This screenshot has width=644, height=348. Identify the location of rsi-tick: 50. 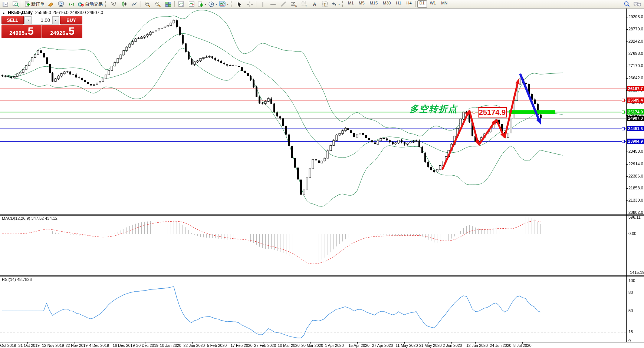
(631, 311).